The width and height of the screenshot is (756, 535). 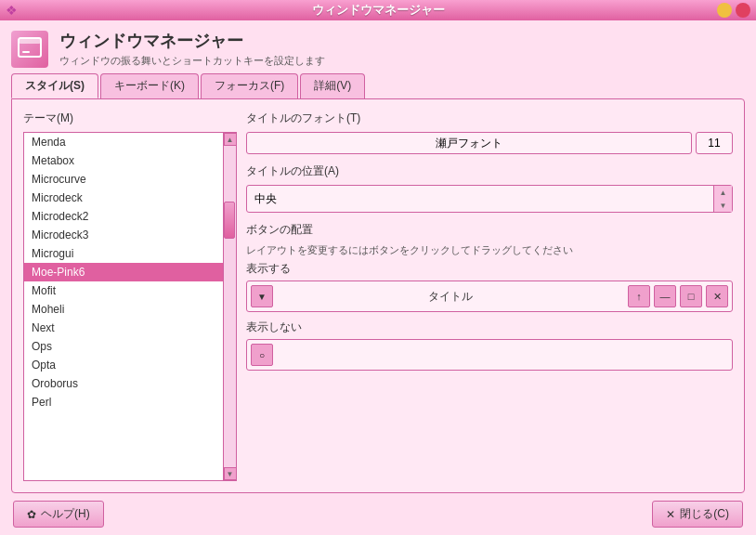 I want to click on scroll-down-btn: ▼, so click(x=230, y=474).